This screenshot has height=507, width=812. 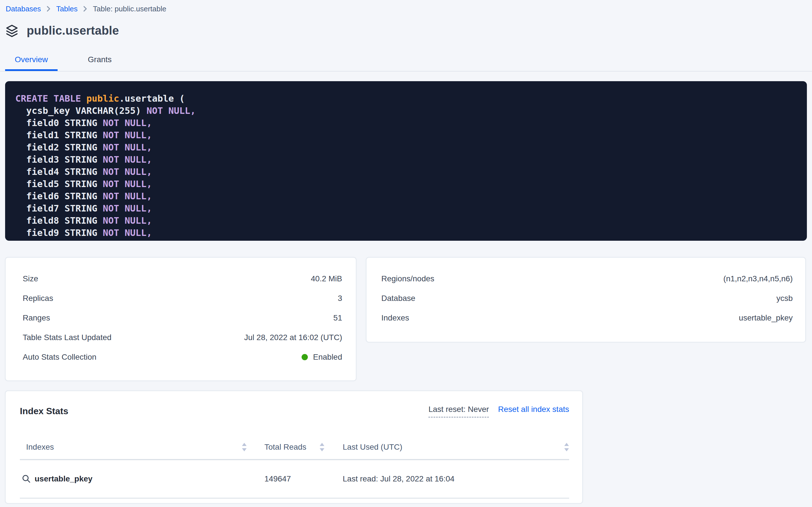 I want to click on total-reads-cell: 149647, so click(x=286, y=479).